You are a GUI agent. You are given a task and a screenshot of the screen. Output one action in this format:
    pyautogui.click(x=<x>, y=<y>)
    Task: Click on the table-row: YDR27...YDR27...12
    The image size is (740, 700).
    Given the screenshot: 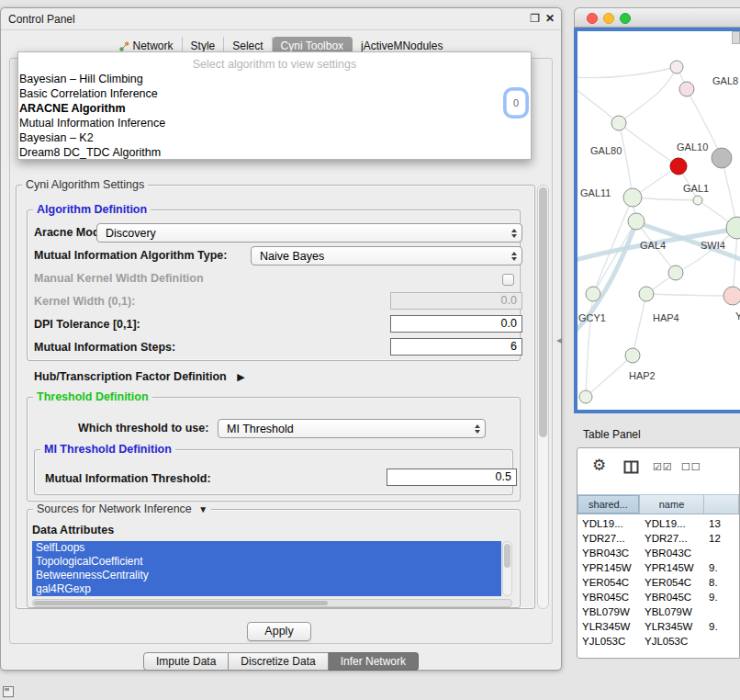 What is the action you would take?
    pyautogui.click(x=658, y=538)
    